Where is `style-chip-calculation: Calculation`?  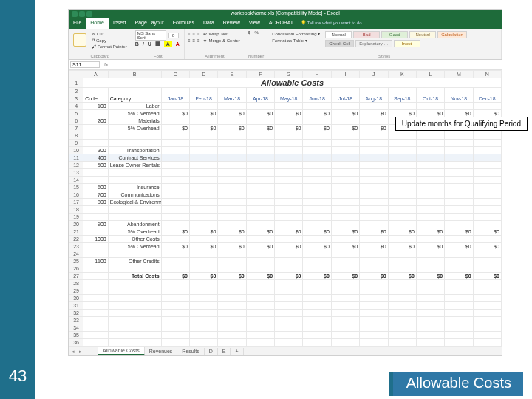
style-chip-calculation: Calculation is located at coordinates (452, 35).